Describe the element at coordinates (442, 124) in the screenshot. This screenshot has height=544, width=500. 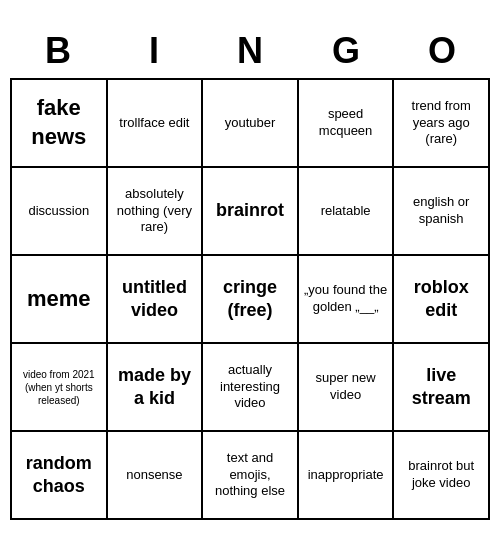
I see `cell-4: trend from years ago (rare)` at that location.